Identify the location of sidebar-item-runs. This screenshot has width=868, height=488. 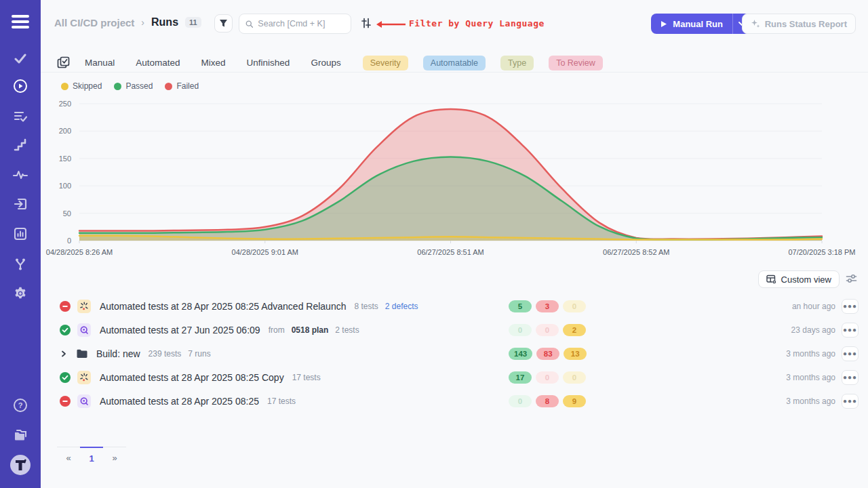
(20, 86).